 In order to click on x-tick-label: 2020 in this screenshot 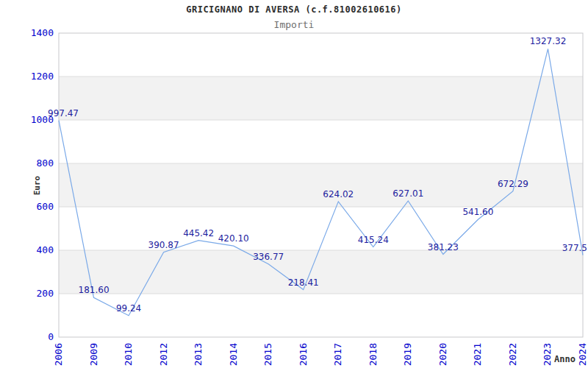, I will do `click(442, 355)`.